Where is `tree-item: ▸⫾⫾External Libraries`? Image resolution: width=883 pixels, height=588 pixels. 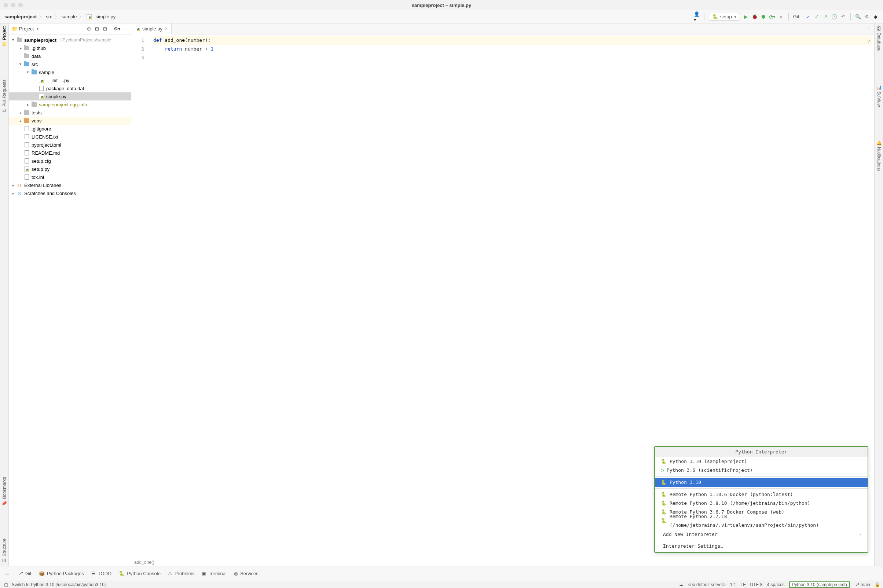 tree-item: ▸⫾⫾External Libraries is located at coordinates (70, 185).